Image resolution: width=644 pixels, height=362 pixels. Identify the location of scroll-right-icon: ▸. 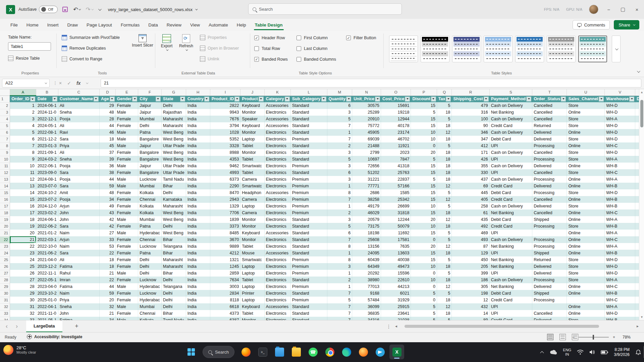
(638, 326).